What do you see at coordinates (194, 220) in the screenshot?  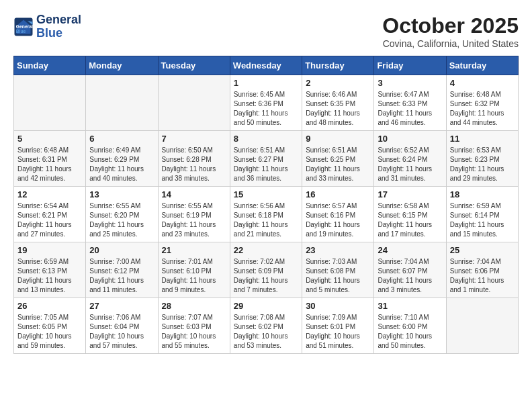 I see `day-info: Sunrise: 6:55 AM Sunset: 6:19 PM Dayligh…` at bounding box center [194, 220].